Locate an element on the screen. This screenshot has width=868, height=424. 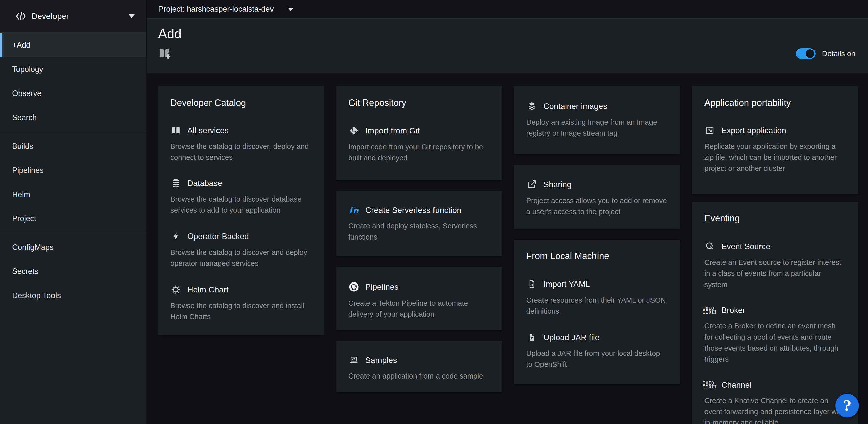
card-title: Developer Catalog is located at coordinates (241, 103).